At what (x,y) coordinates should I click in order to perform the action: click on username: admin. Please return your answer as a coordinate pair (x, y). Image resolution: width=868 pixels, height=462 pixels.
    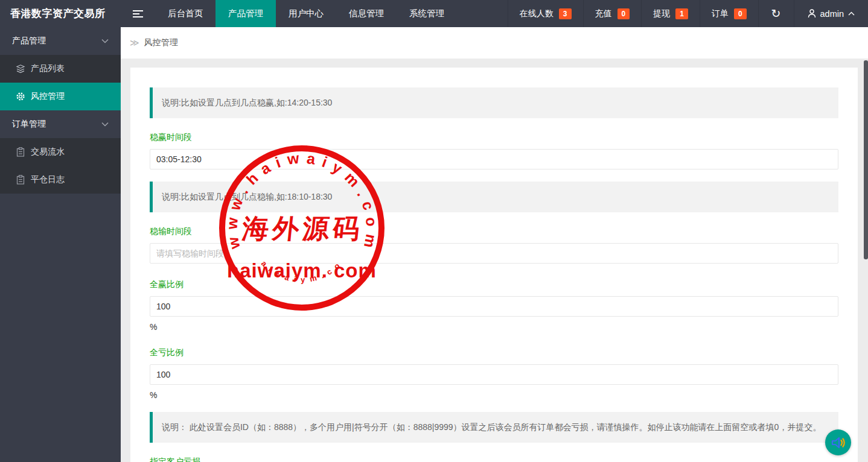
    Looking at the image, I should click on (832, 14).